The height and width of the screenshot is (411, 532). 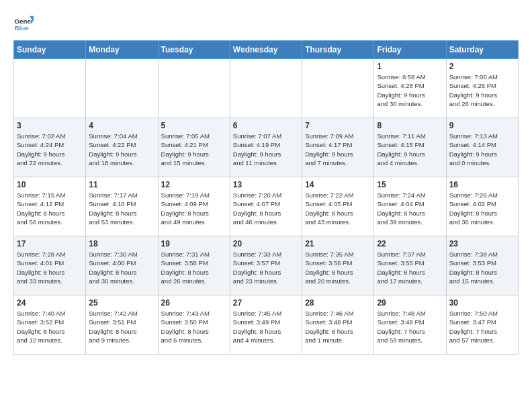 I want to click on day-info: Sunrise: 7:05 AM Sunset: 4:21 PM Dayligh…, so click(x=194, y=149).